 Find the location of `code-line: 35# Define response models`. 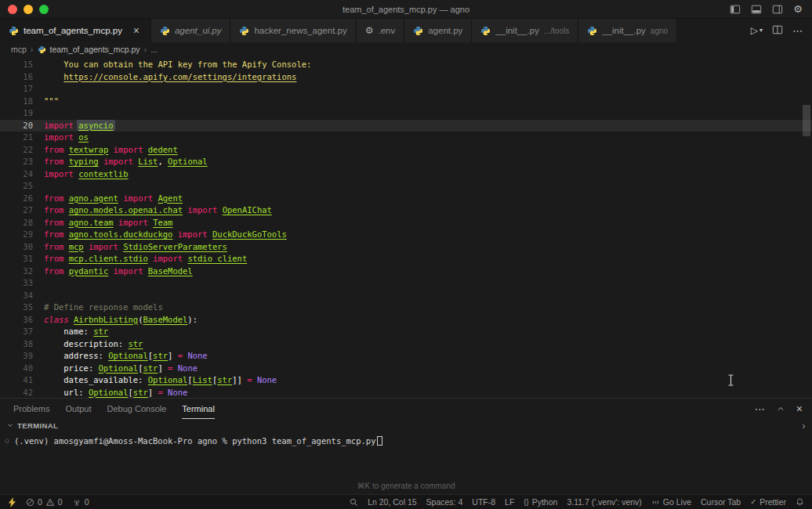

code-line: 35# Define response models is located at coordinates (406, 308).